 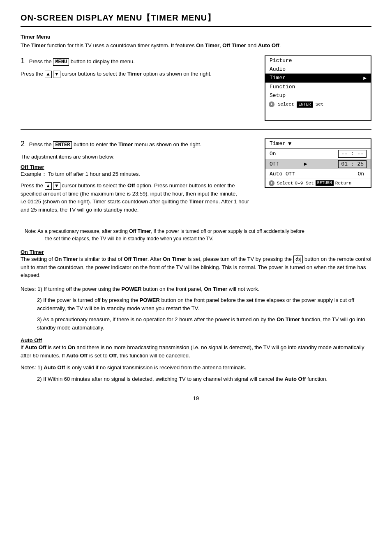 I want to click on note2-item2: 2) If the power is turned off by pressin…, so click(x=204, y=304).